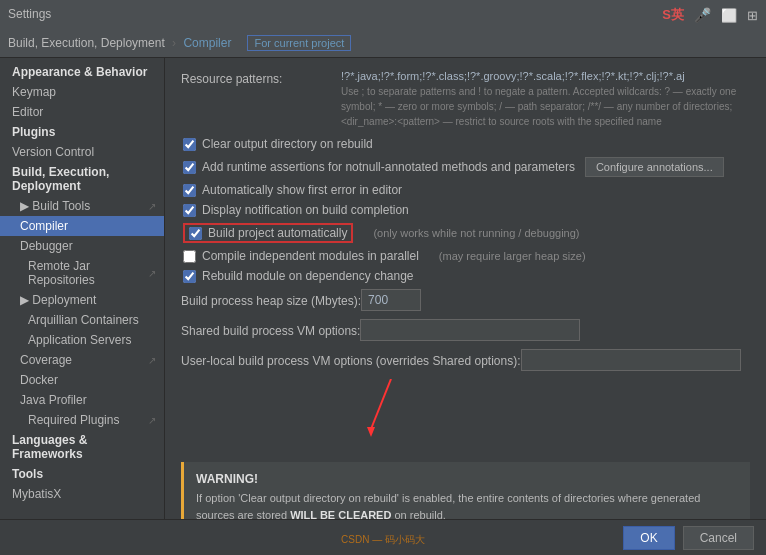 The width and height of the screenshot is (766, 555). Describe the element at coordinates (631, 360) in the screenshot. I see `user-vm-input` at that location.